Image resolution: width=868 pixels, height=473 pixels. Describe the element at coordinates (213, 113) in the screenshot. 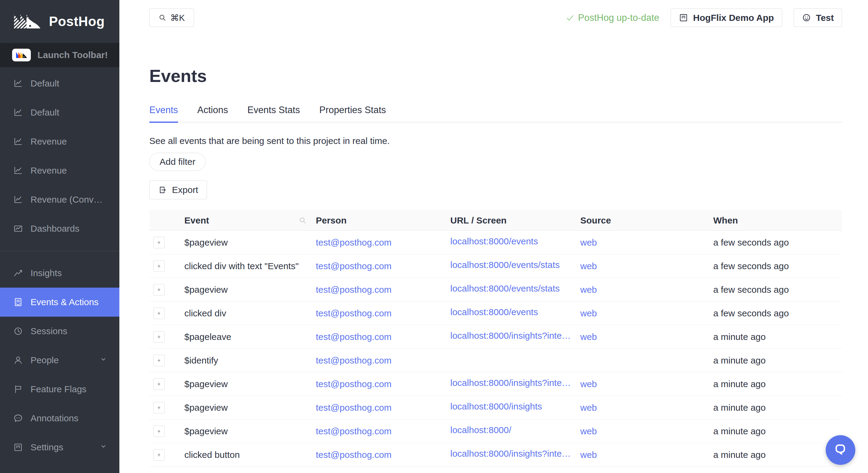

I see `tab-actions: Actions` at that location.